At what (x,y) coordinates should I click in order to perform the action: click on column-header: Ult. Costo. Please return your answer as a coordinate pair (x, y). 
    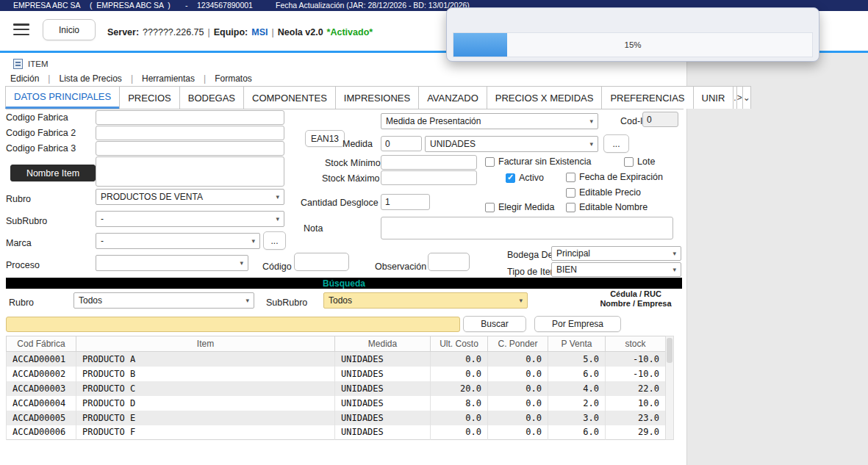
    Looking at the image, I should click on (459, 344).